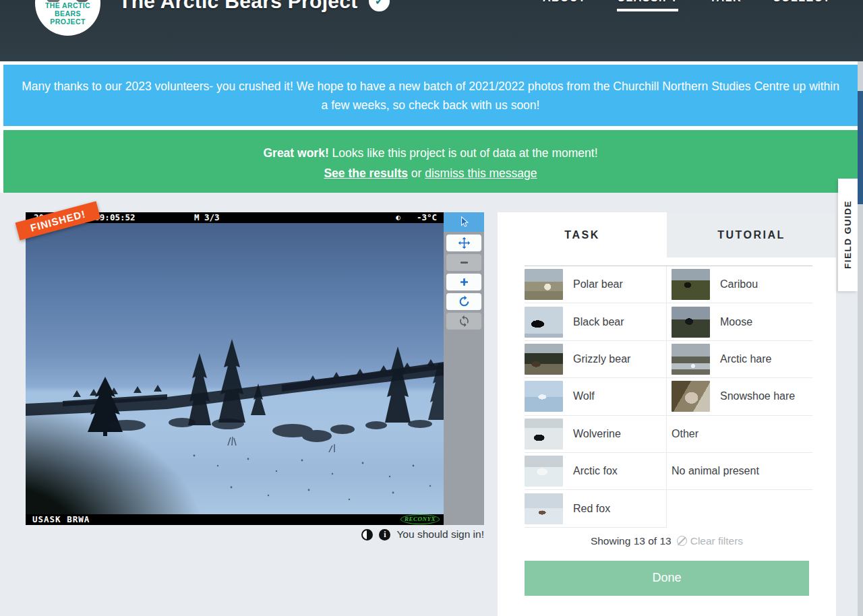 This screenshot has width=863, height=616. What do you see at coordinates (595, 284) in the screenshot?
I see `choice-polar-bear: Polar bear` at bounding box center [595, 284].